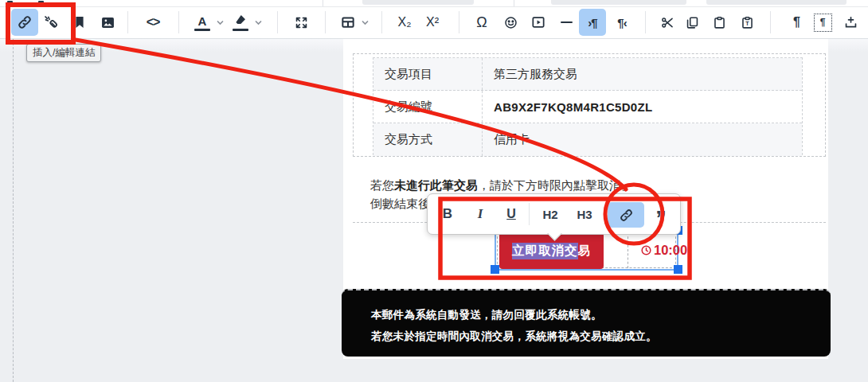 The height and width of the screenshot is (382, 868). What do you see at coordinates (545, 251) in the screenshot?
I see `selected-text: 立即取消交` at bounding box center [545, 251].